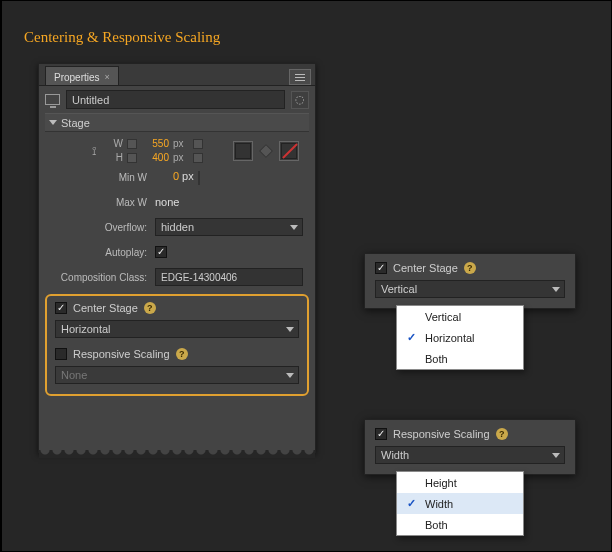  Describe the element at coordinates (100, 178) in the screenshot. I see `minw-label: Min W` at that location.